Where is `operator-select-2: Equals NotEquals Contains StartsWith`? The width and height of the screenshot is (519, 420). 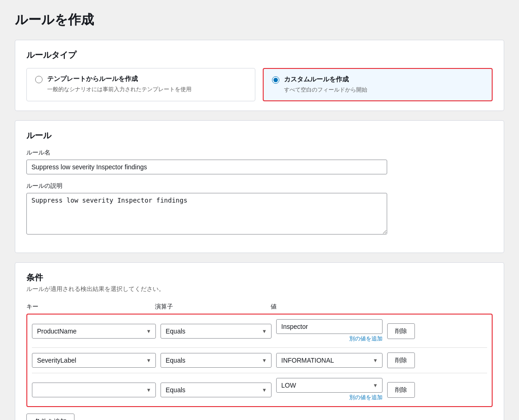
operator-select-2: Equals NotEquals Contains StartsWith is located at coordinates (216, 360).